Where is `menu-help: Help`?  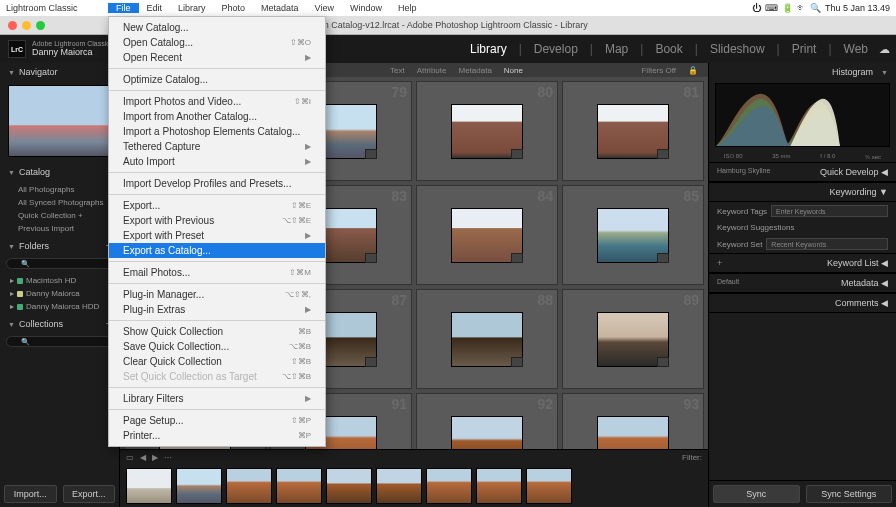
menu-help: Help is located at coordinates (408, 8).